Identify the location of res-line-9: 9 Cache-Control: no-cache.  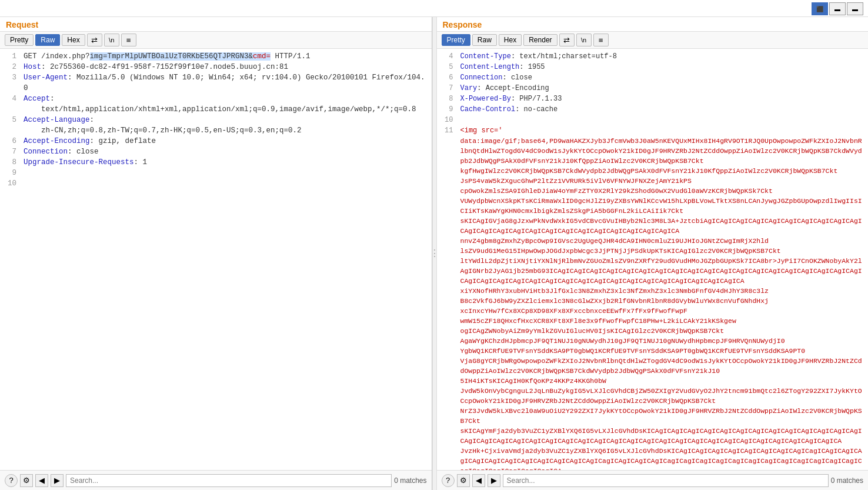
(653, 109).